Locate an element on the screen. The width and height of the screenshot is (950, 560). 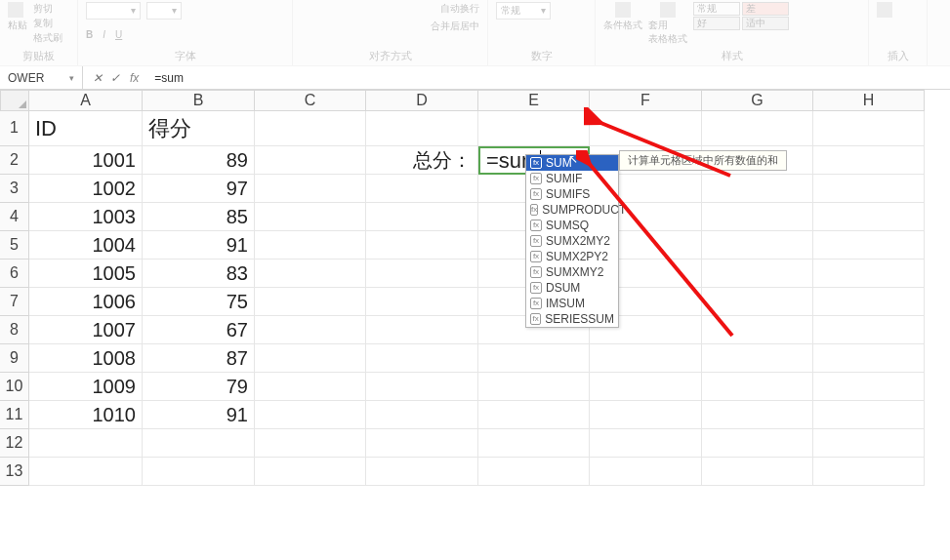
cell-B12 is located at coordinates (199, 443).